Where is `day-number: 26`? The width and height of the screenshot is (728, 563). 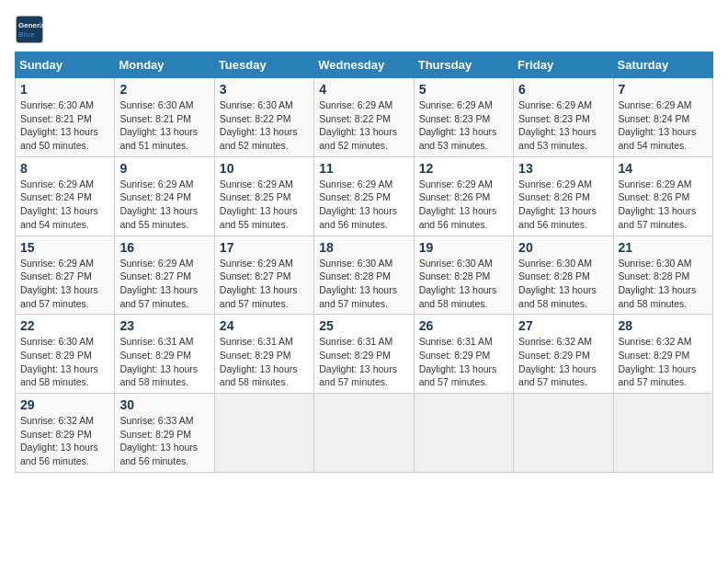
day-number: 26 is located at coordinates (463, 326).